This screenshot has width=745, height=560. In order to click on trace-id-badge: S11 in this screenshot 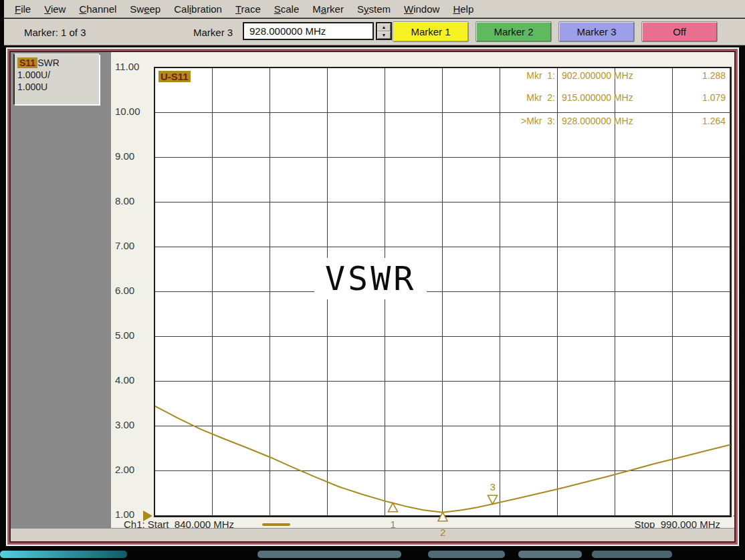, I will do `click(27, 63)`.